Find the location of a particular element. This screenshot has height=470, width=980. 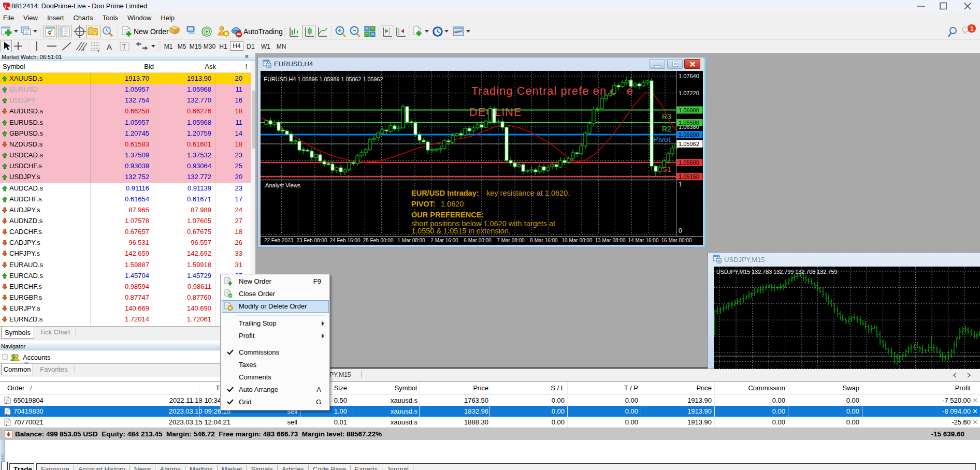

svg-text: 1.06200 is located at coordinates (689, 135).